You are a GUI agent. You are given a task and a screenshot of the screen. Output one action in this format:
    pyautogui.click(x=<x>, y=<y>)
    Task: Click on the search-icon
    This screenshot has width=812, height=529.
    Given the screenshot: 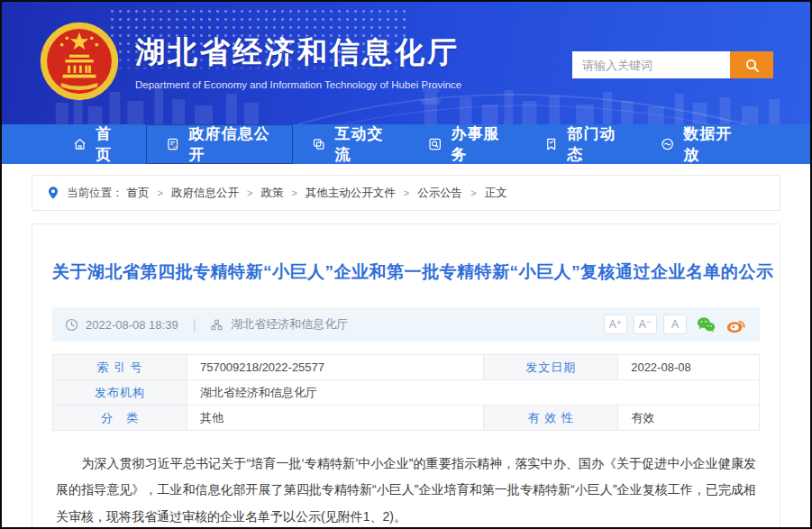 What is the action you would take?
    pyautogui.click(x=752, y=65)
    